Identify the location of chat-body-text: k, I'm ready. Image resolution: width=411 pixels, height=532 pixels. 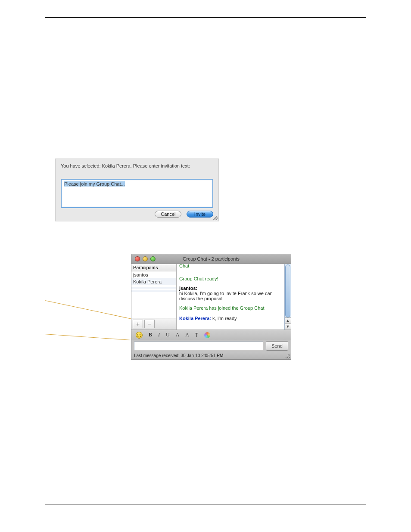
(224, 318).